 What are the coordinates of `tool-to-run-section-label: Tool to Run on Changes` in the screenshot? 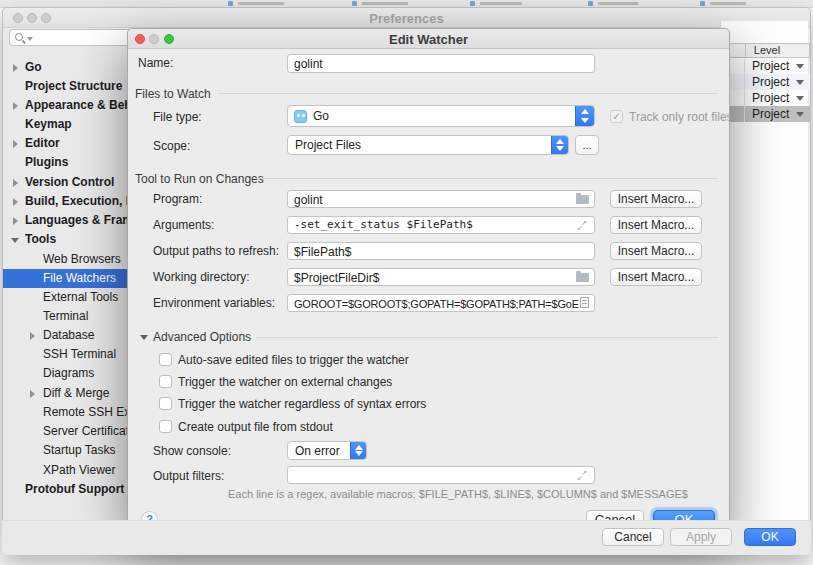 It's located at (200, 179).